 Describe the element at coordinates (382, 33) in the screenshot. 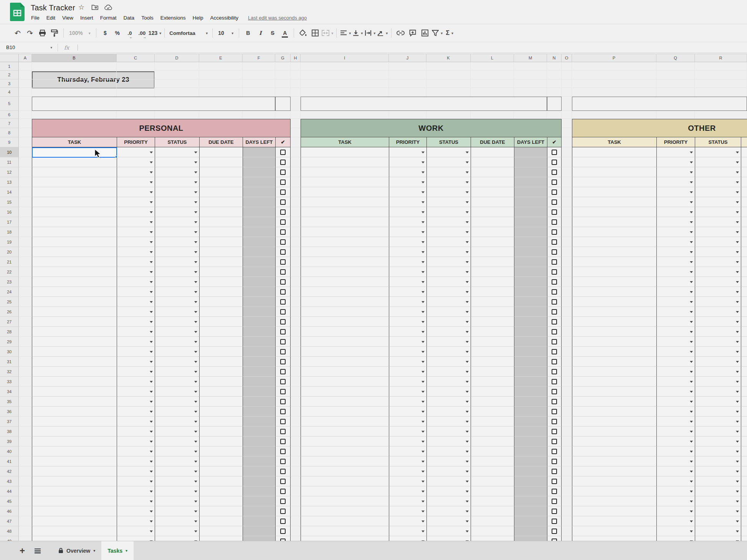

I see `text-rotation-icon: ▾` at that location.